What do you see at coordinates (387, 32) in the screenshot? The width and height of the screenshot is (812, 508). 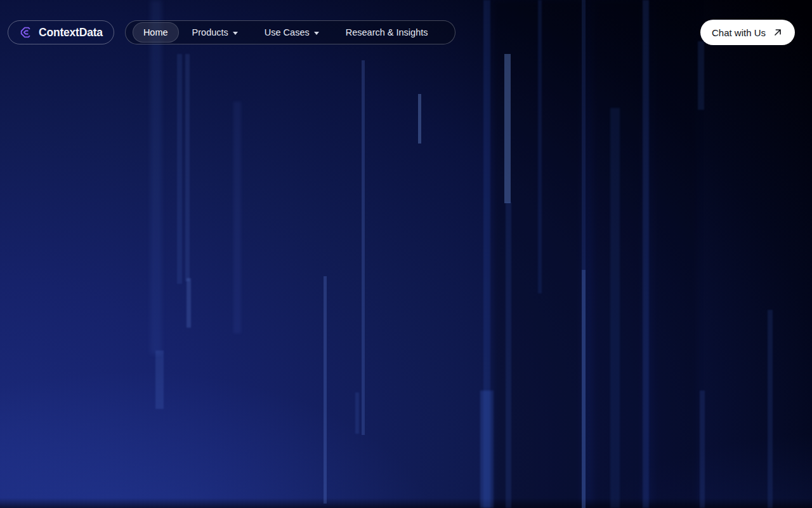 I see `nav-item-research-insights-label: Research & Insights` at bounding box center [387, 32].